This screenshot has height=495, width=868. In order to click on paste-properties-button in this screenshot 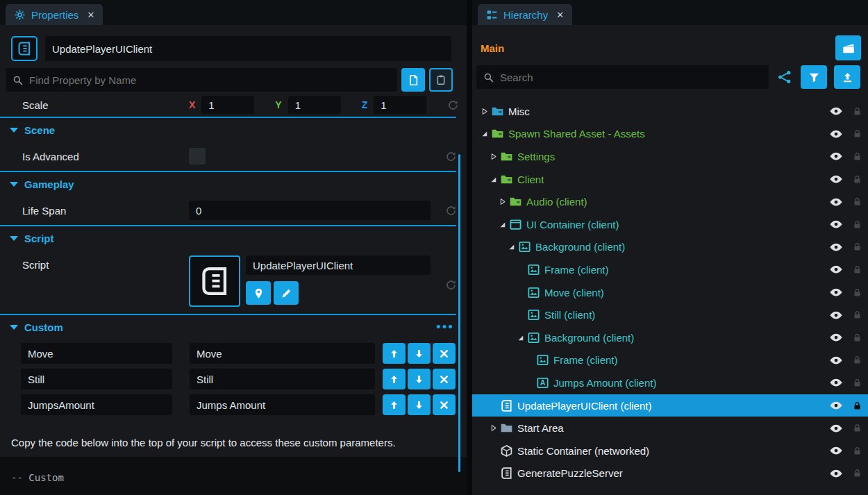, I will do `click(441, 80)`.